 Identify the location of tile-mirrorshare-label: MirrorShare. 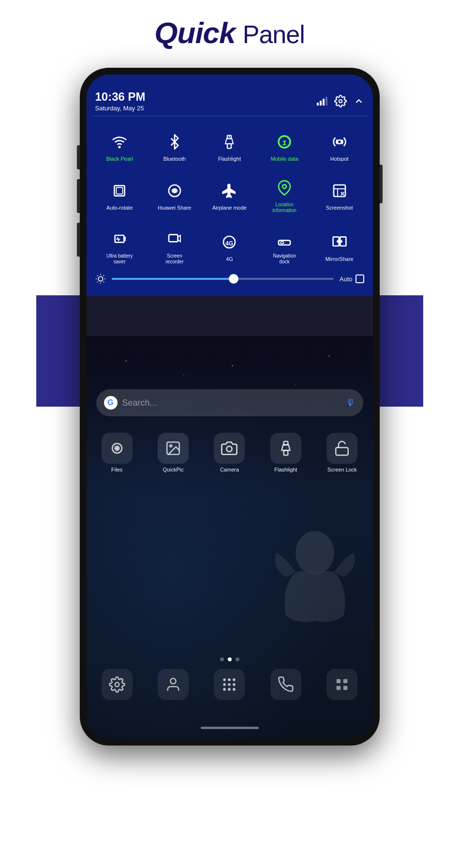
(340, 259).